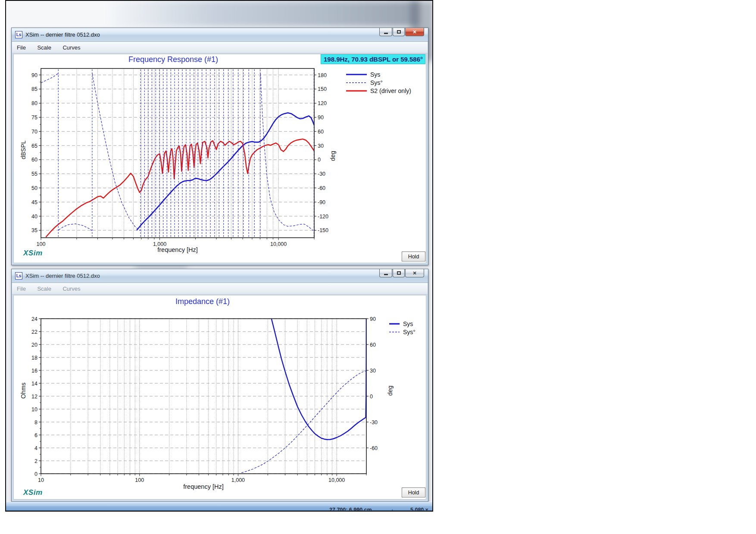 The height and width of the screenshot is (534, 756). I want to click on legend-label: Sys°, so click(377, 83).